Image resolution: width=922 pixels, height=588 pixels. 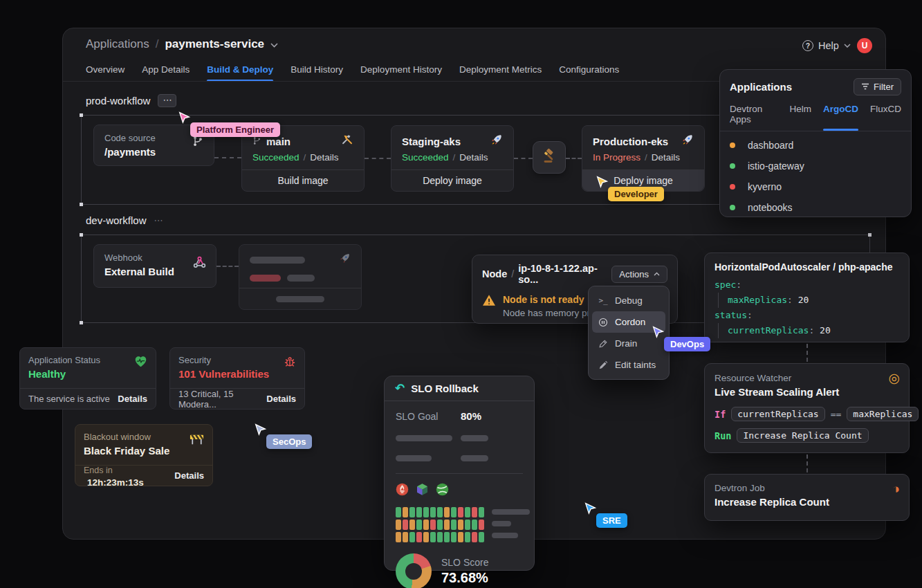 I want to click on tab-build-deploy: Build & Deploy, so click(x=240, y=69).